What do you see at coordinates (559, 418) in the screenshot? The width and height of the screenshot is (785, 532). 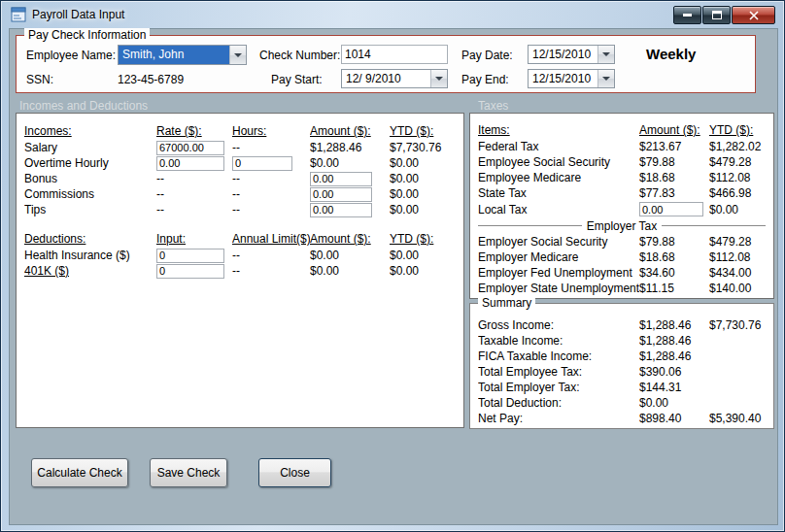 I see `summary-label: Net Pay:` at bounding box center [559, 418].